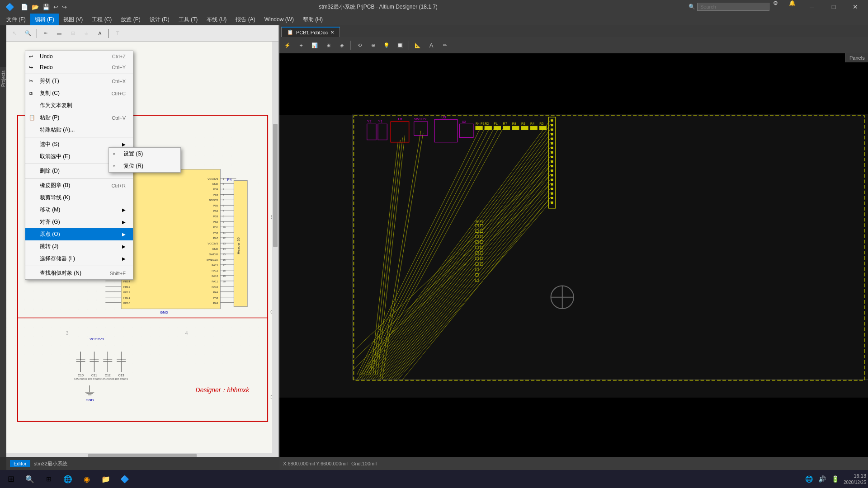 The height and width of the screenshot is (488, 868). Describe the element at coordinates (418, 45) in the screenshot. I see `pcb-tool10: 📐` at that location.